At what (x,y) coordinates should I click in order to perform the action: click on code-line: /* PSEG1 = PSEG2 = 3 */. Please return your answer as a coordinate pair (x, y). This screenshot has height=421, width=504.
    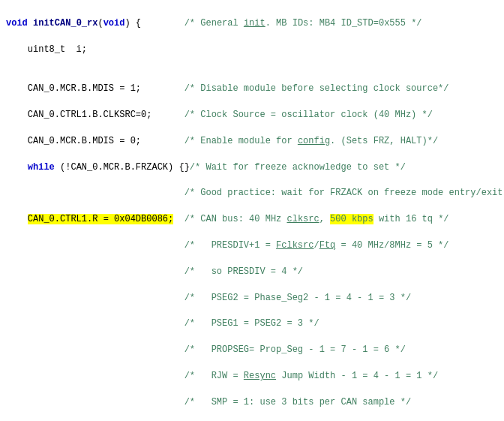
    Looking at the image, I should click on (252, 324).